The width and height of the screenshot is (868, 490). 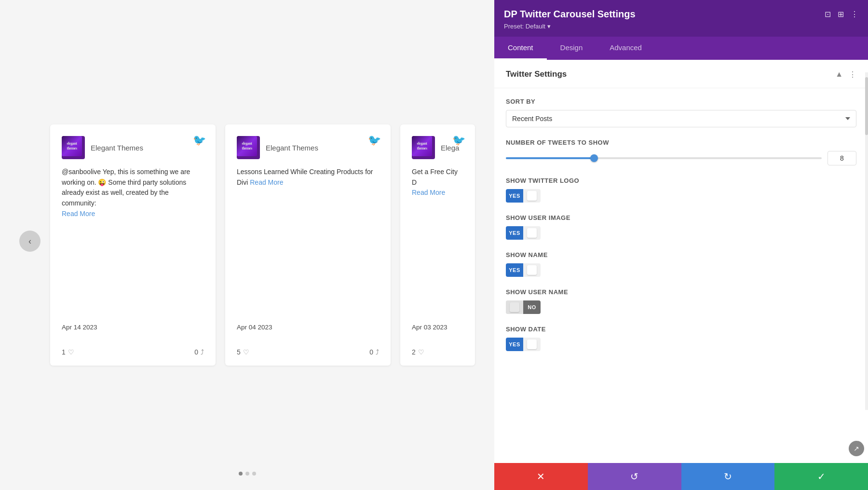 What do you see at coordinates (428, 192) in the screenshot?
I see `read-more-link-3: Read More` at bounding box center [428, 192].